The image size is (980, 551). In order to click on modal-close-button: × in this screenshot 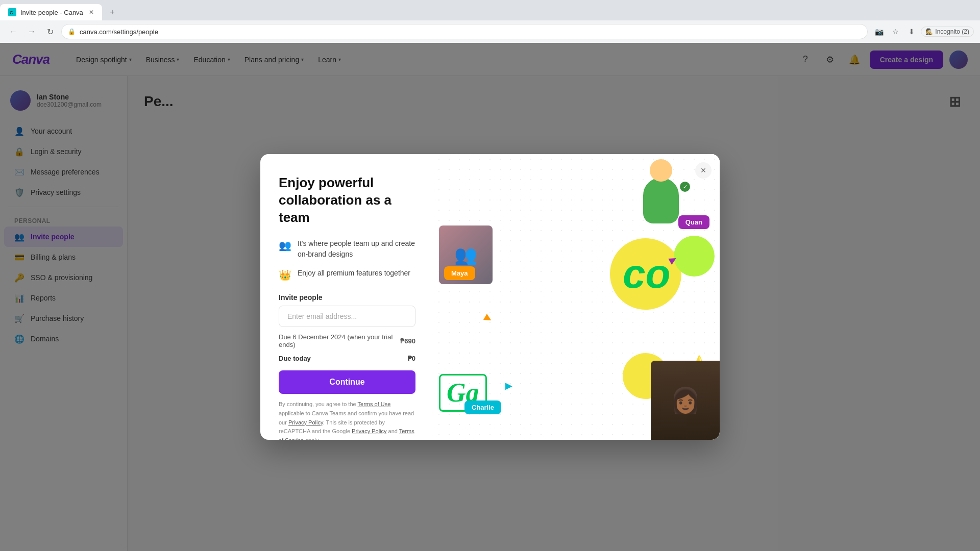, I will do `click(703, 170)`.